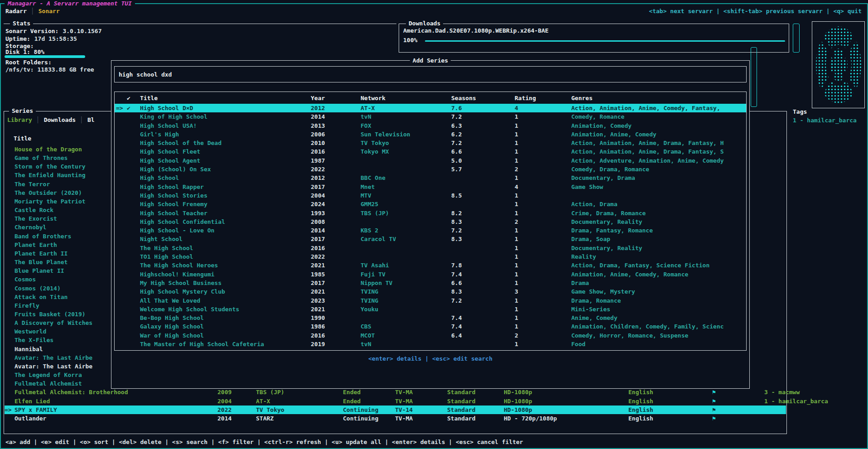 The width and height of the screenshot is (868, 449). Describe the element at coordinates (174, 117) in the screenshot. I see `result-title: King of High School` at that location.